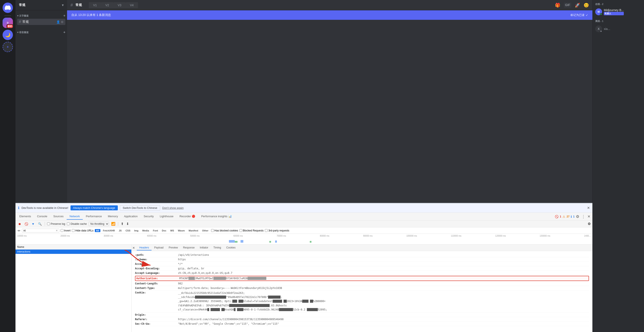 The width and height of the screenshot is (644, 332). What do you see at coordinates (166, 216) in the screenshot?
I see `tab-lighthouse: Lighthouse` at bounding box center [166, 216].